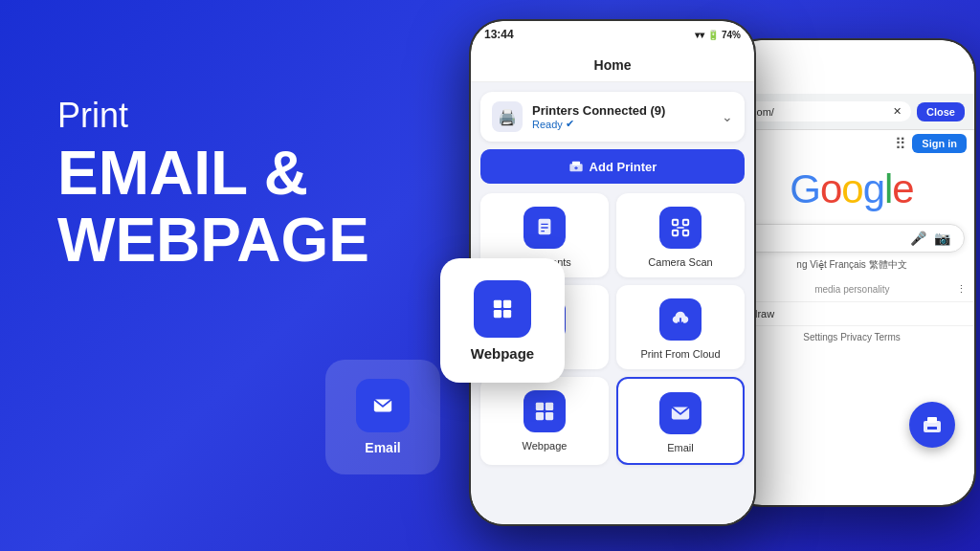 This screenshot has height=551, width=980. Describe the element at coordinates (898, 111) in the screenshot. I see `clear-icon: ✕` at that location.